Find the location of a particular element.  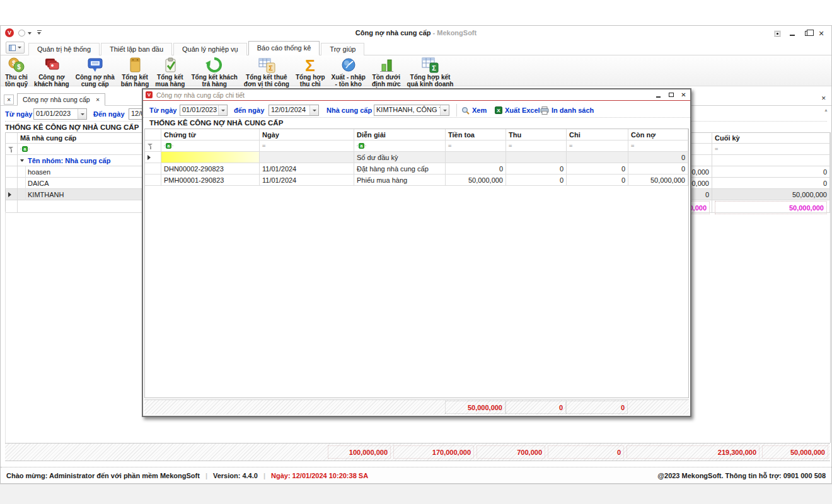

app-title-suffix: - MekongSoft is located at coordinates (454, 33).